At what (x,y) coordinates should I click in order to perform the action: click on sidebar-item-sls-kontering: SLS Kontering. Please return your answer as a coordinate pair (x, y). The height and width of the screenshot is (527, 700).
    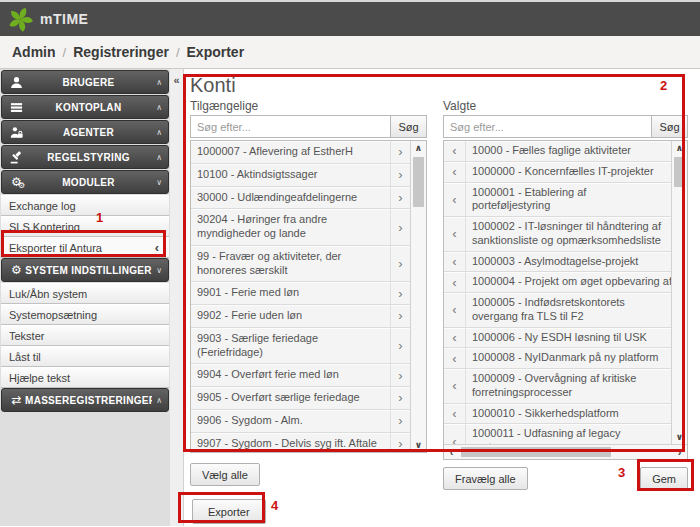
    Looking at the image, I should click on (85, 226).